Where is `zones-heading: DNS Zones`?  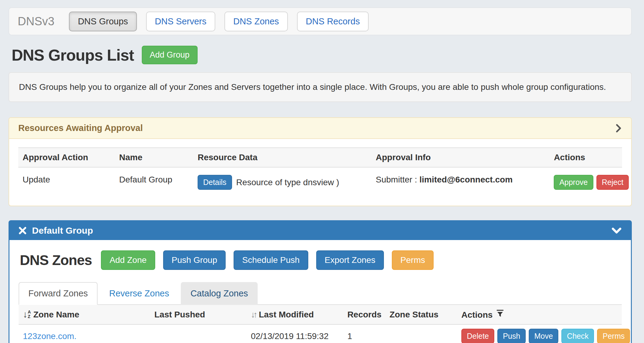 zones-heading: DNS Zones is located at coordinates (56, 260).